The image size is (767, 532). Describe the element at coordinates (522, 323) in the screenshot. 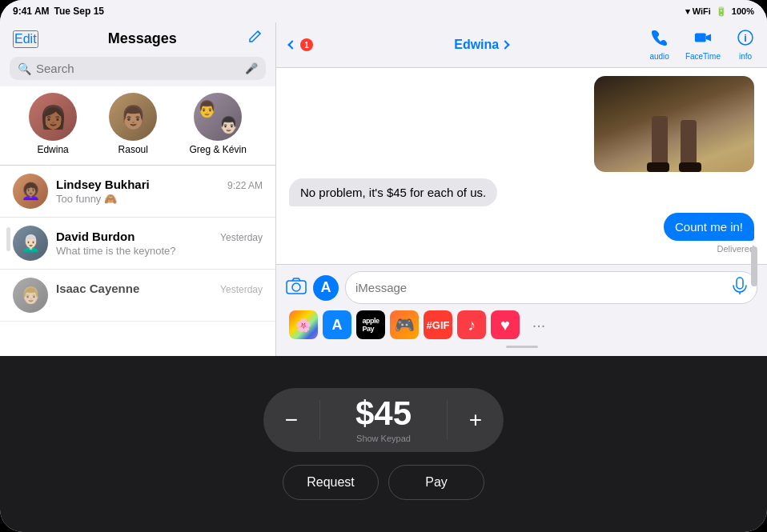

I see `app-icons-row: 🌸 A applePay 🎮 #GIF ♪` at that location.